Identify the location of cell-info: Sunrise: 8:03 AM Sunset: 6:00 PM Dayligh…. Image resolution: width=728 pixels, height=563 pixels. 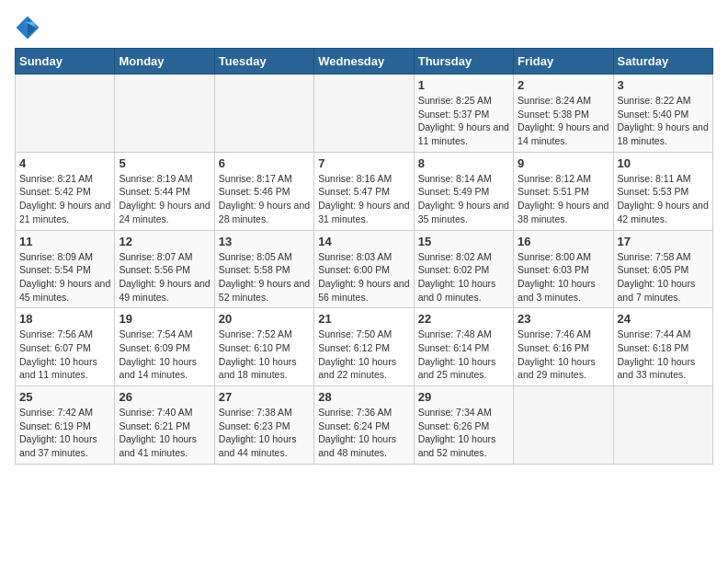
(364, 278).